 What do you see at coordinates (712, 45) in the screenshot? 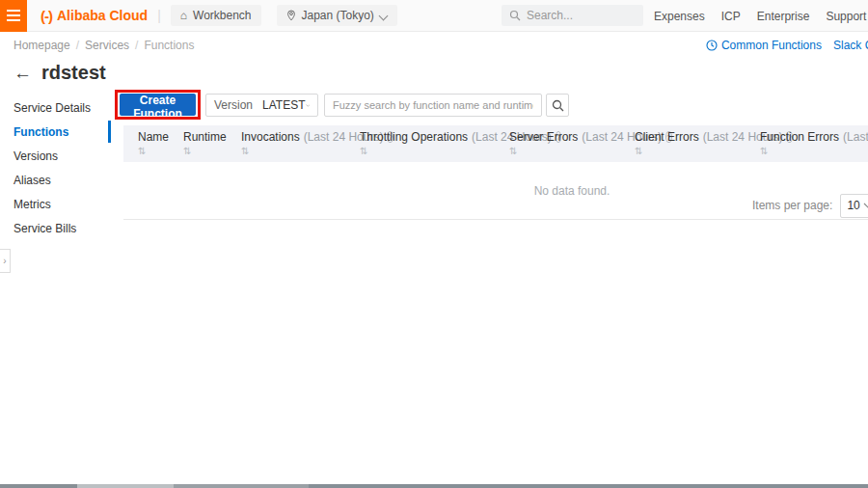
I see `clock-icon` at bounding box center [712, 45].